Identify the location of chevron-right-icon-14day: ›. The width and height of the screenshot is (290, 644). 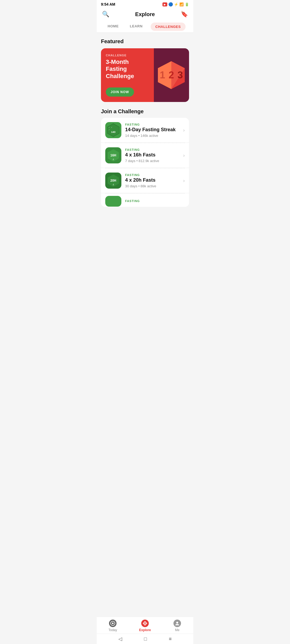
(184, 130).